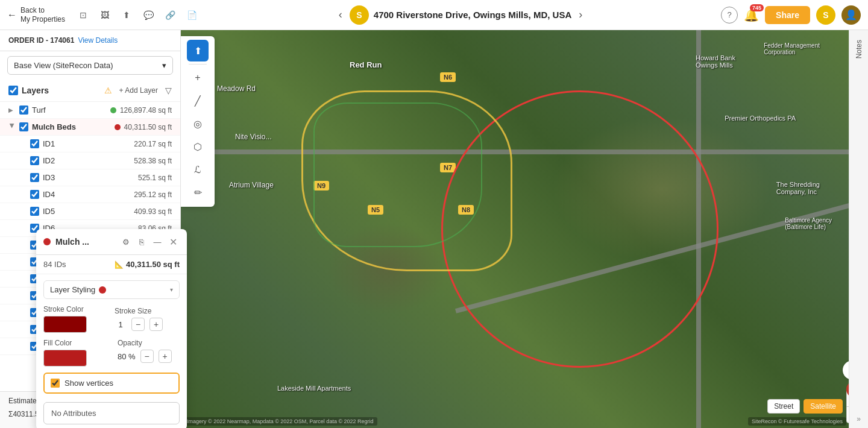 Image resolution: width=868 pixels, height=428 pixels. I want to click on popup-area: 📐 40,311.50 sq ft, so click(147, 264).